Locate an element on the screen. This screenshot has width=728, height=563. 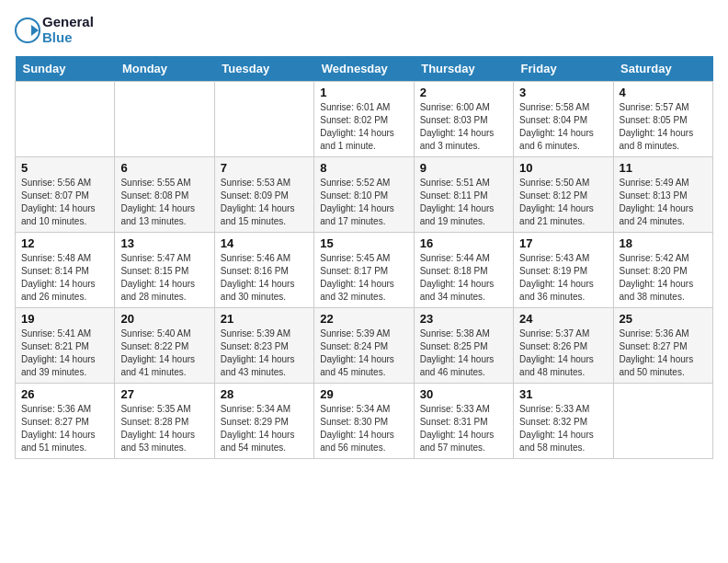
weekday-header-monday: Monday is located at coordinates (165, 69).